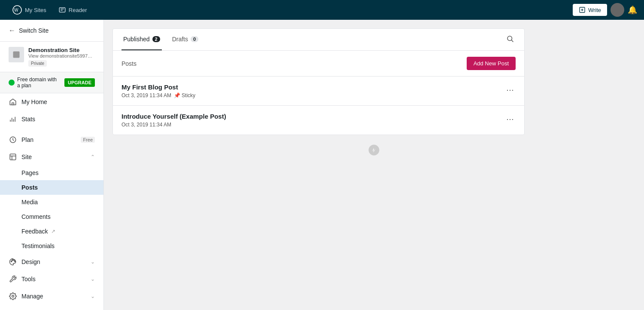 The width and height of the screenshot is (644, 310). I want to click on stats-label: Stats, so click(58, 119).